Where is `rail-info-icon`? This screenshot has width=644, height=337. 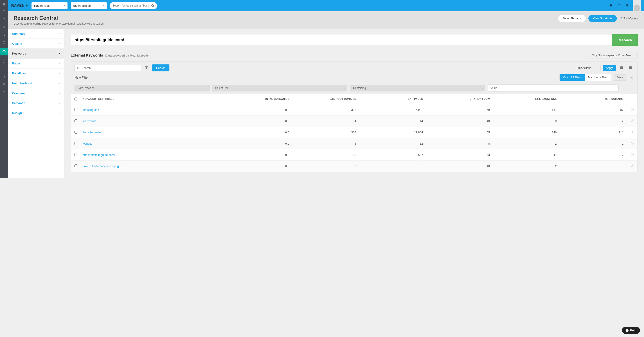
rail-info-icon is located at coordinates (4, 52).